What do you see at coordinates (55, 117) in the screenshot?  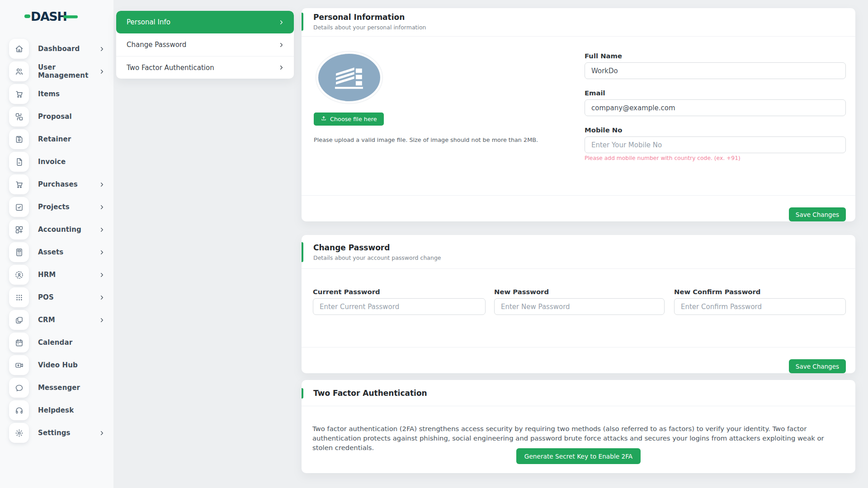 I see `sidebar-item-label: Proposal` at bounding box center [55, 117].